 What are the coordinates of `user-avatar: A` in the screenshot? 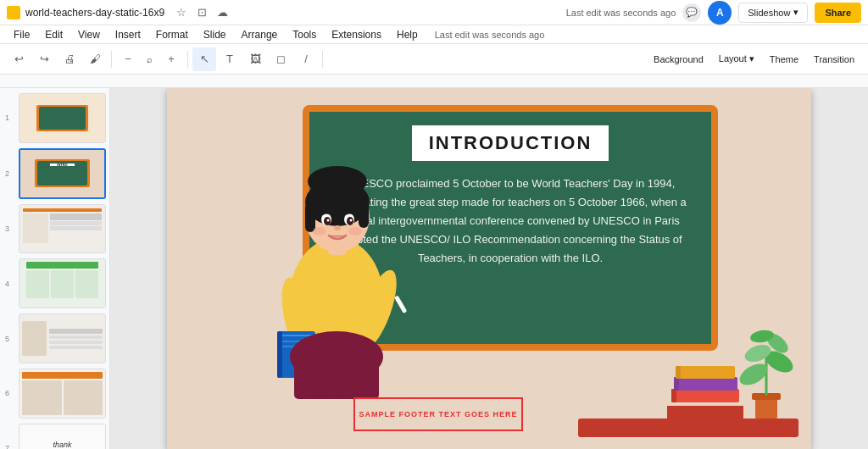 It's located at (720, 13).